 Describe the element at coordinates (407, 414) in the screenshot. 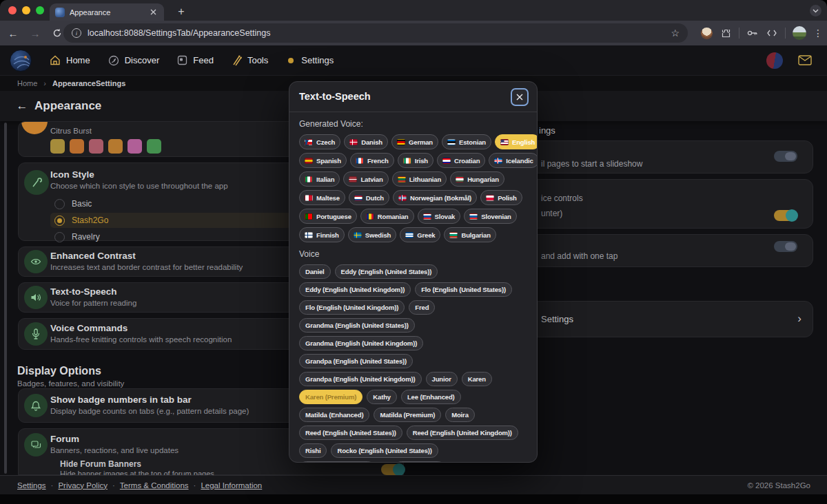

I see `voice-chip: Matilda (Premium)` at that location.